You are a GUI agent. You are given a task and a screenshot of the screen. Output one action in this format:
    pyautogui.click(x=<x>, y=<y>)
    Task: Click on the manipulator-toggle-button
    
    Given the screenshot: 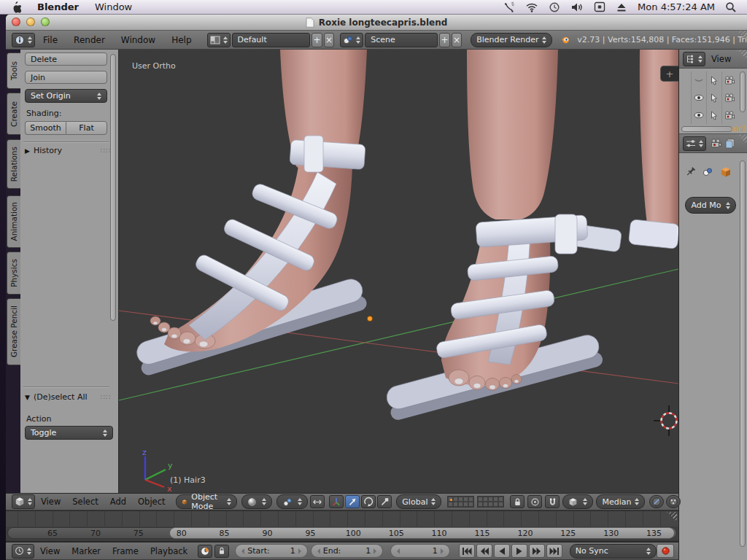 What is the action you would take?
    pyautogui.click(x=317, y=502)
    